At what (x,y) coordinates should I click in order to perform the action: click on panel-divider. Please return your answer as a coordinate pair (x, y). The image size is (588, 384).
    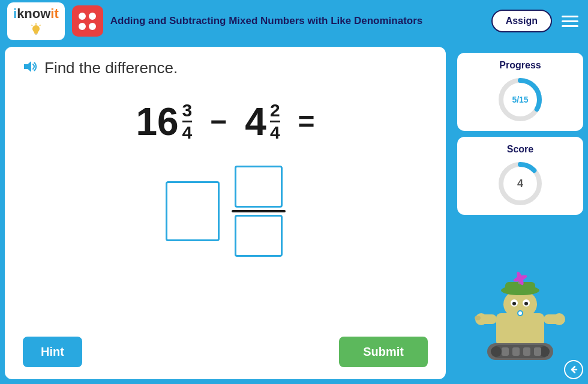
    Looking at the image, I should click on (451, 213).